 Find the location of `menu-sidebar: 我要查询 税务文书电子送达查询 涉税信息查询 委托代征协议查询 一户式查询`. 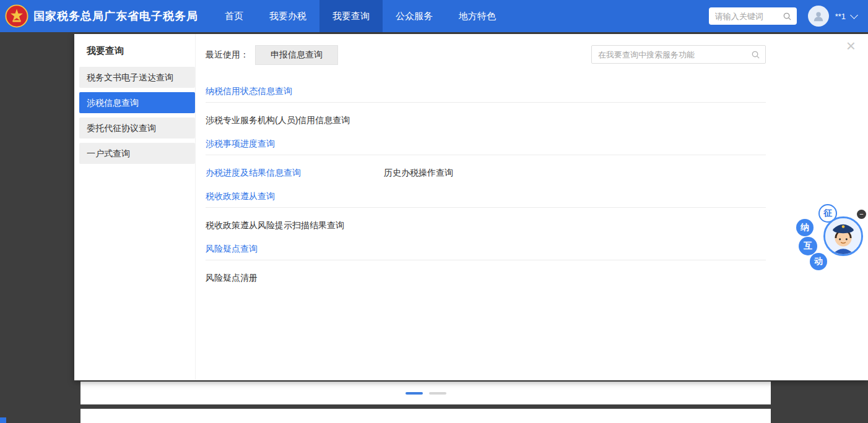

menu-sidebar: 我要查询 税务文书电子送达查询 涉税信息查询 委托代征协议查询 一户式查询 is located at coordinates (135, 207).